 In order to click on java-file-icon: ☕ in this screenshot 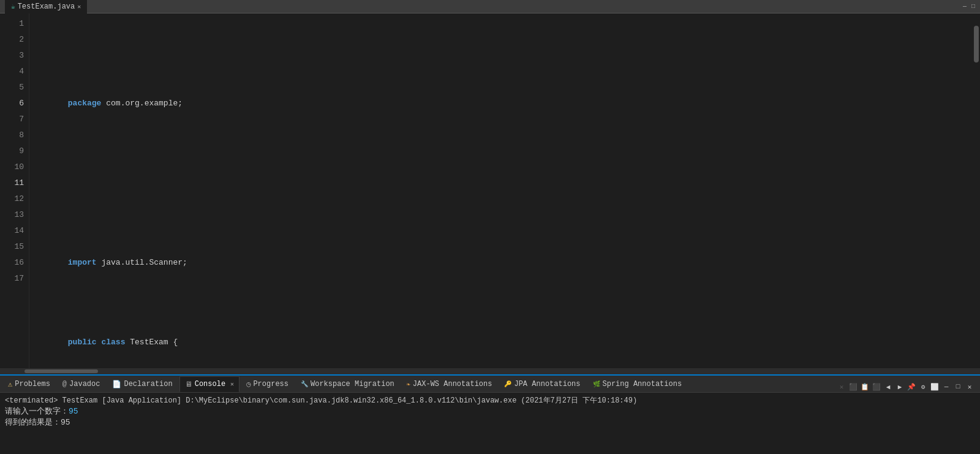, I will do `click(13, 6)`.